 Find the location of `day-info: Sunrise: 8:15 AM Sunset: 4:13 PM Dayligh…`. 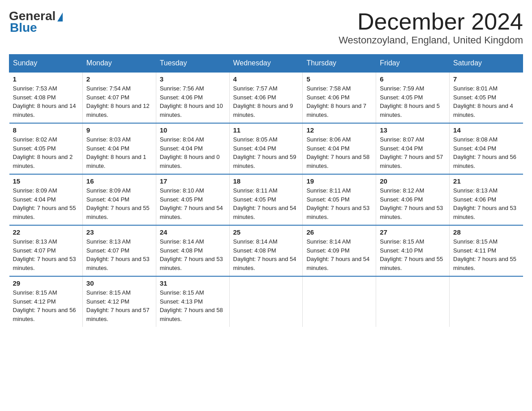

day-info: Sunrise: 8:15 AM Sunset: 4:13 PM Dayligh… is located at coordinates (193, 306).